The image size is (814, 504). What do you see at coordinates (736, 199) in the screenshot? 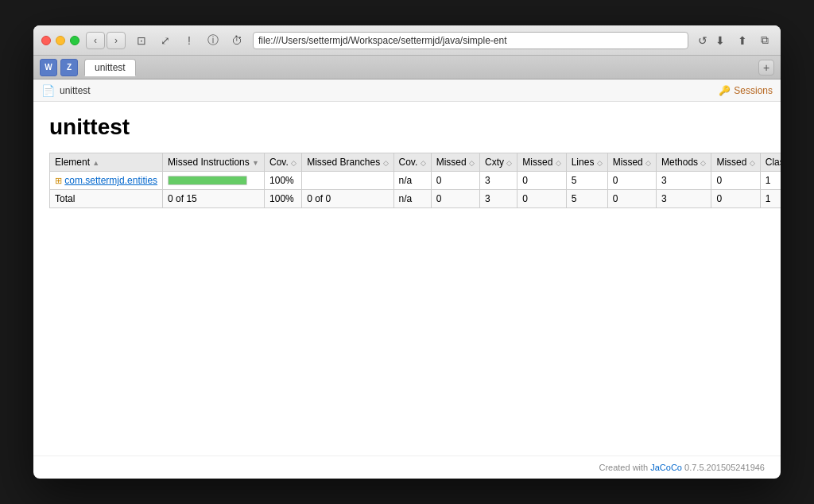
I see `cell-total-missed-classes: 0` at bounding box center [736, 199].